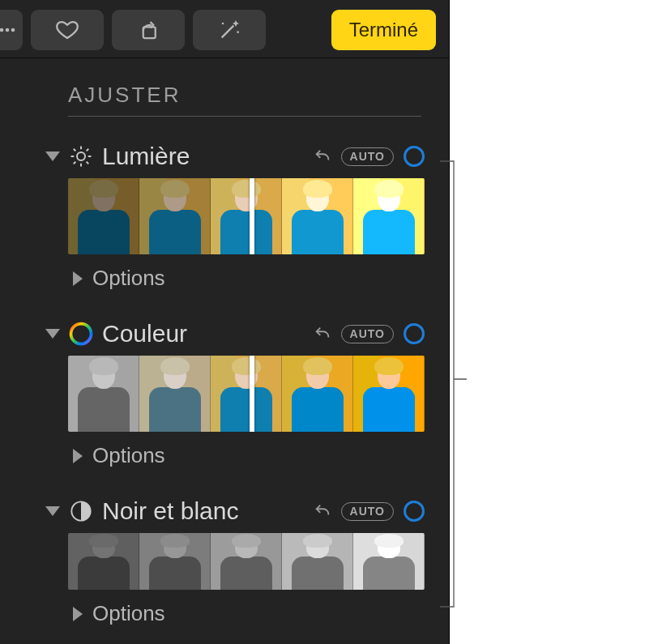 The width and height of the screenshot is (662, 644). I want to click on toolbar: Terminé, so click(224, 29).